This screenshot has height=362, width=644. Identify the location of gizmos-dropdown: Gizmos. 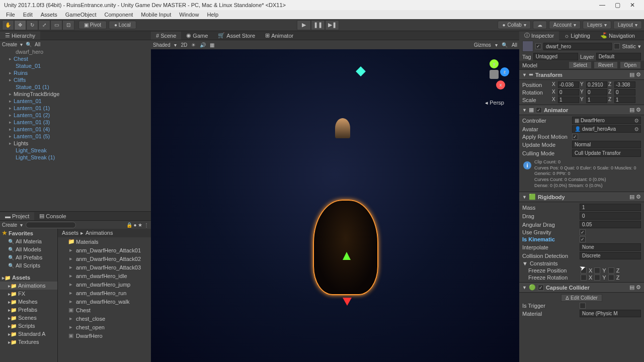
(482, 45).